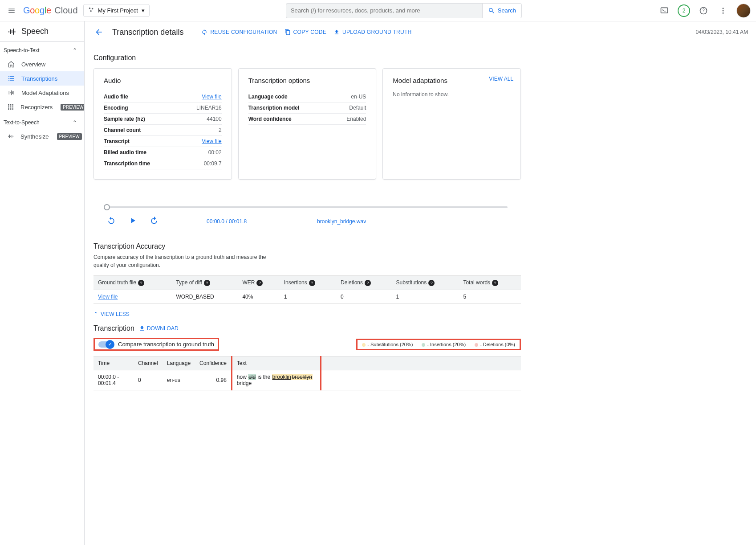  What do you see at coordinates (276, 364) in the screenshot?
I see `text-header-highlight: Text` at bounding box center [276, 364].